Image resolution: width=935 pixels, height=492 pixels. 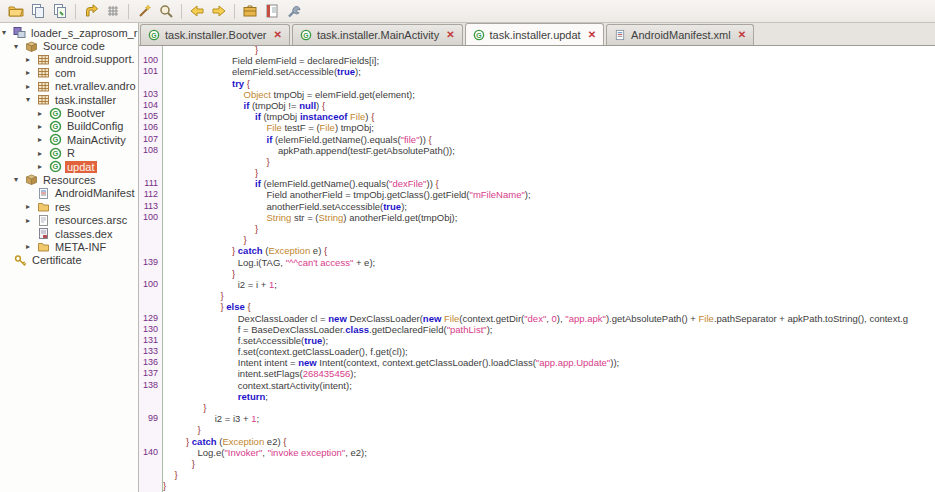 I want to click on code-line: 100String str = (String) anotherField.ge…, so click(x=537, y=218).